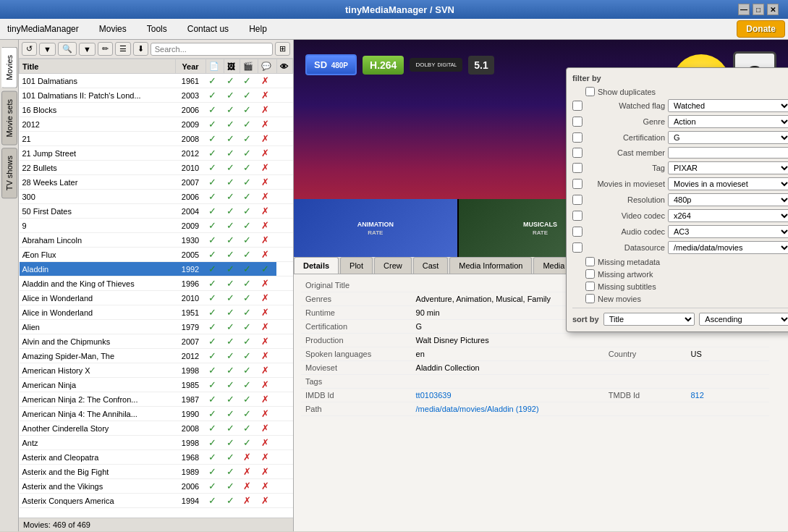 The width and height of the screenshot is (788, 532). I want to click on menu-item-tools: Tools, so click(157, 29).